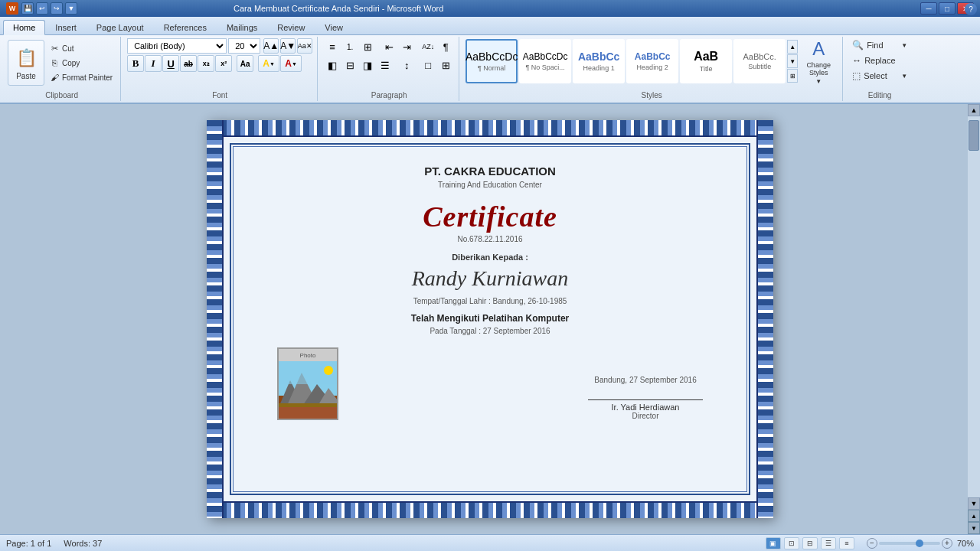 This screenshot has height=551, width=980. I want to click on styles-expand: ⊞, so click(792, 76).